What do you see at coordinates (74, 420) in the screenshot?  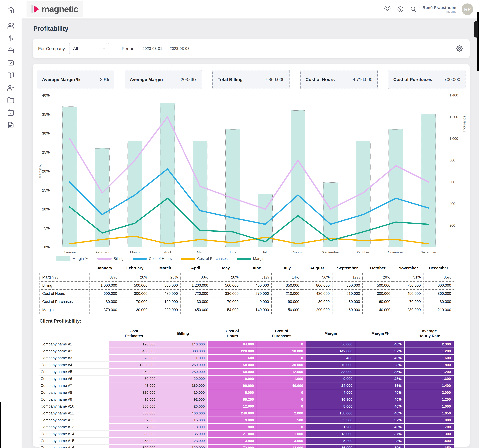 I see `company-name-cell: Company name #12` at bounding box center [74, 420].